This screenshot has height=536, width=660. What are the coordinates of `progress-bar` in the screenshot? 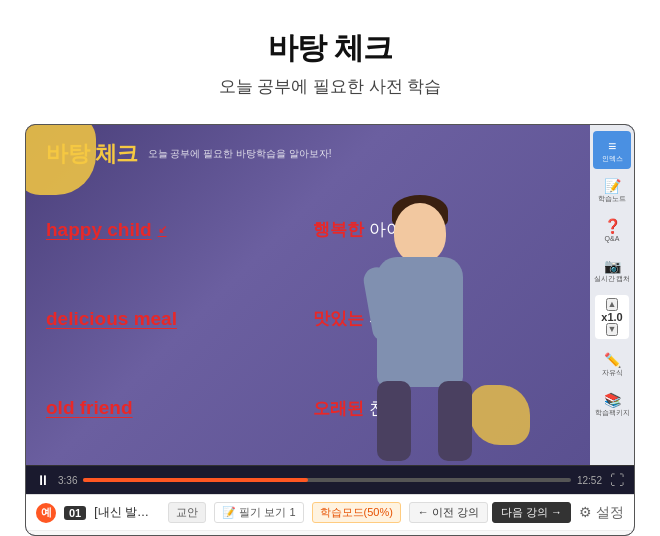 It's located at (327, 480).